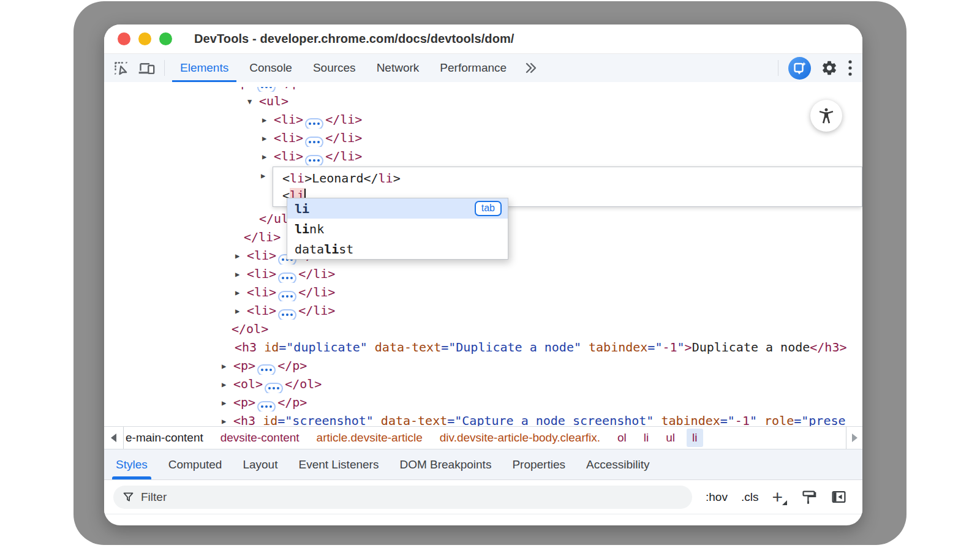  What do you see at coordinates (338, 464) in the screenshot?
I see `tab-event-listeners: Event Listeners` at bounding box center [338, 464].